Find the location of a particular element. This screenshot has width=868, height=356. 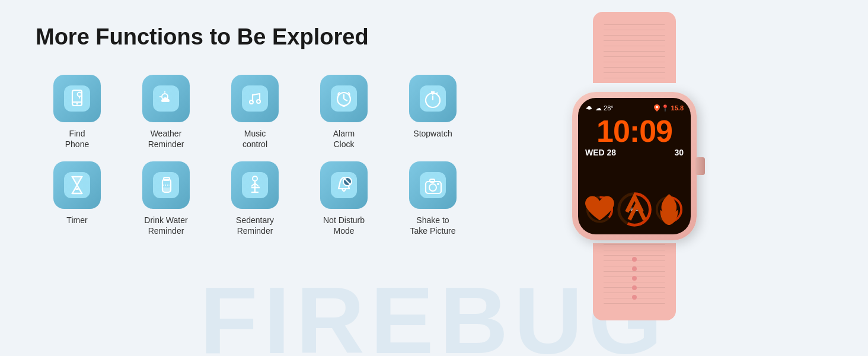

gauge-steps-val: 16358 is located at coordinates (634, 210).